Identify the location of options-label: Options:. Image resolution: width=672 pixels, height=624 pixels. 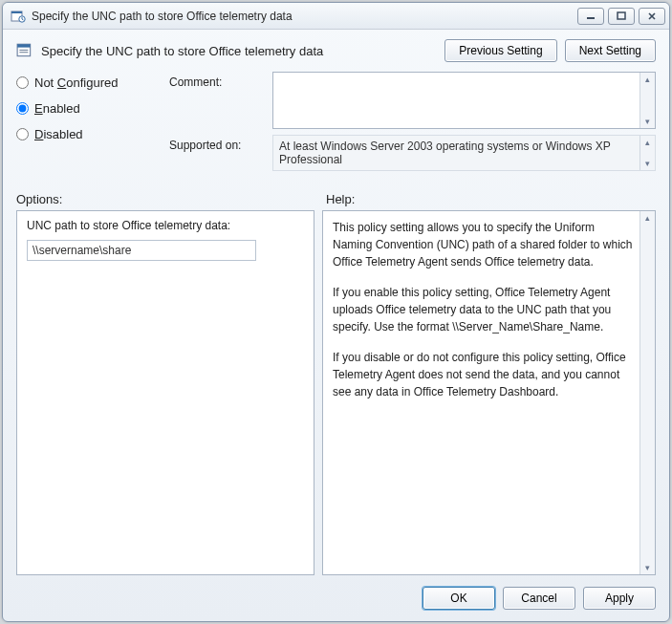
(168, 199).